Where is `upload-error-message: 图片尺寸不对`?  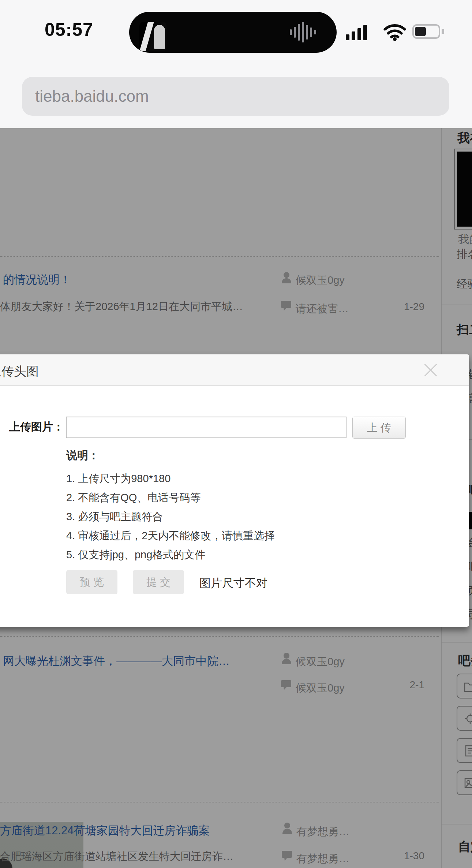 upload-error-message: 图片尺寸不对 is located at coordinates (233, 583).